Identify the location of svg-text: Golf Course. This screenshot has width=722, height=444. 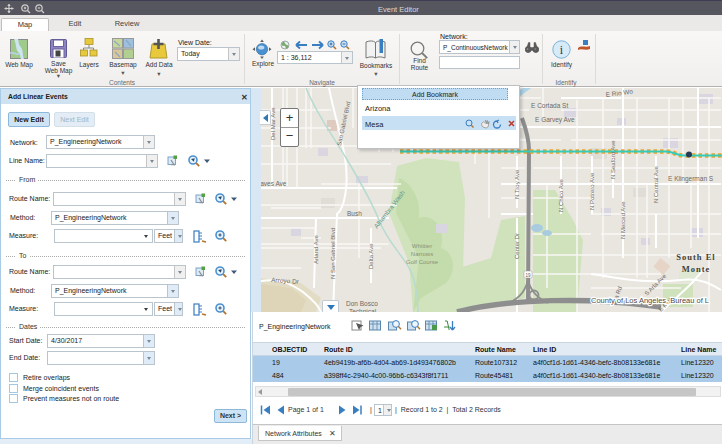
(422, 262).